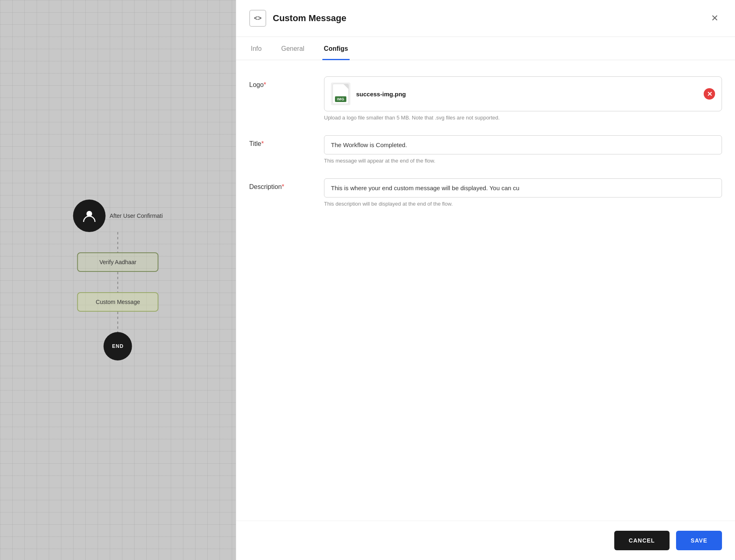 This screenshot has width=735, height=560. What do you see at coordinates (715, 18) in the screenshot?
I see `close-button: ✕` at bounding box center [715, 18].